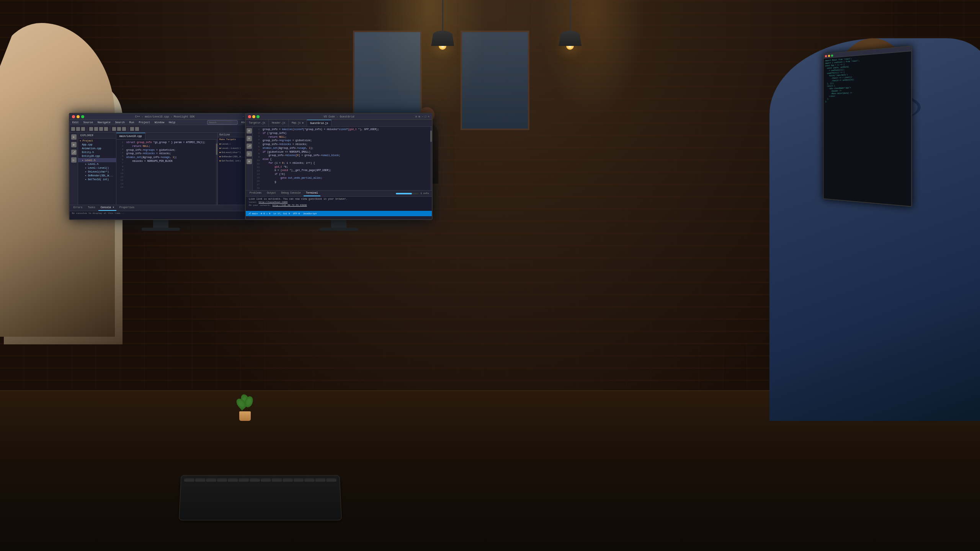  What do you see at coordinates (127, 208) in the screenshot?
I see `properties-tab: Properties` at bounding box center [127, 208].